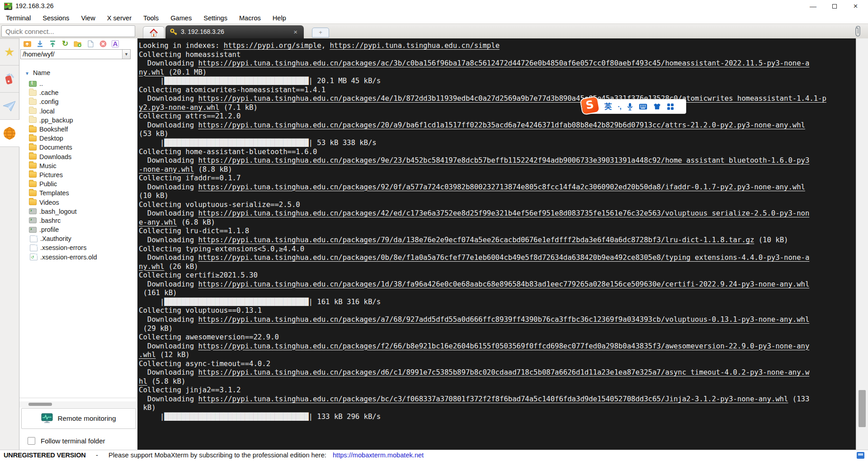 The width and height of the screenshot is (868, 461). I want to click on file-item: Public, so click(79, 184).